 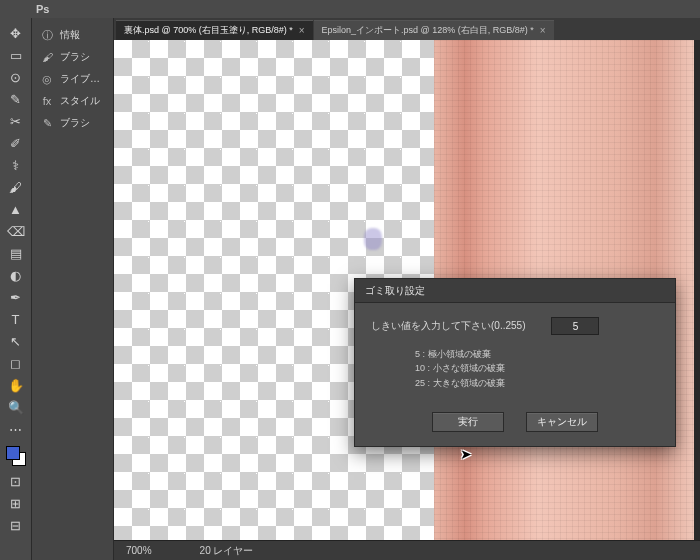 What do you see at coordinates (537, 383) in the screenshot?
I see `hint-line: 25 : 大きな領域の破棄` at bounding box center [537, 383].